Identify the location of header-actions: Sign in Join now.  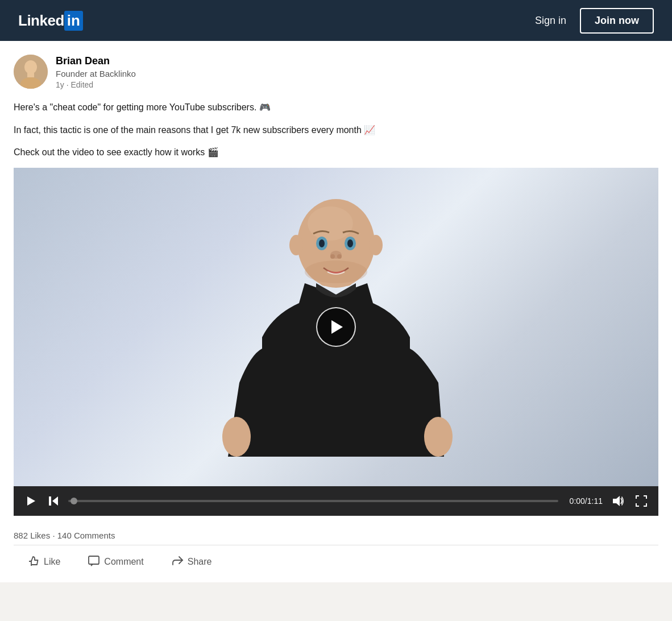
(595, 20).